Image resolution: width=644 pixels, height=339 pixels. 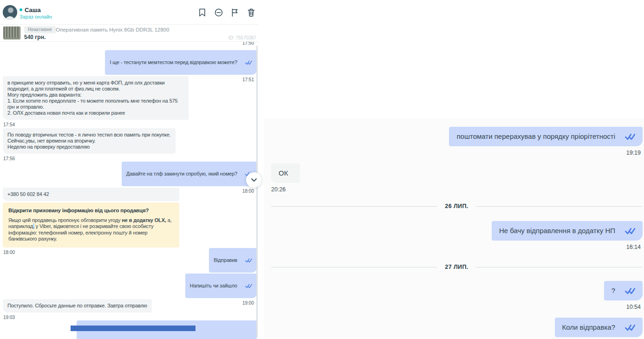 What do you see at coordinates (221, 290) in the screenshot?
I see `message-outgoing: Напишіть чи зайшло 19:00` at bounding box center [221, 290].